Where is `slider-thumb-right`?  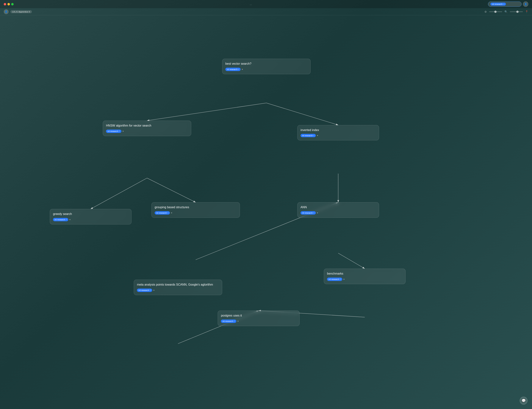
slider-thumb-right is located at coordinates (517, 12).